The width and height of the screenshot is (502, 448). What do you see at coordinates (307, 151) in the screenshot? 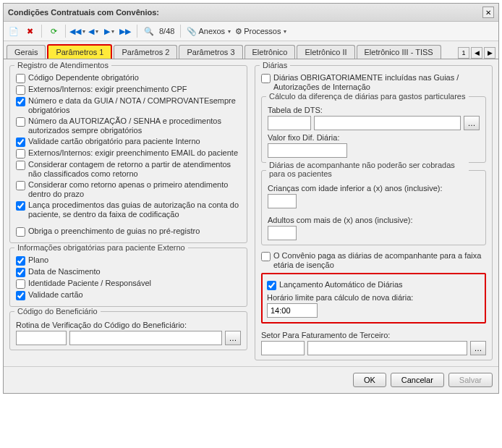
I see `valor-fixo-input` at bounding box center [307, 151].